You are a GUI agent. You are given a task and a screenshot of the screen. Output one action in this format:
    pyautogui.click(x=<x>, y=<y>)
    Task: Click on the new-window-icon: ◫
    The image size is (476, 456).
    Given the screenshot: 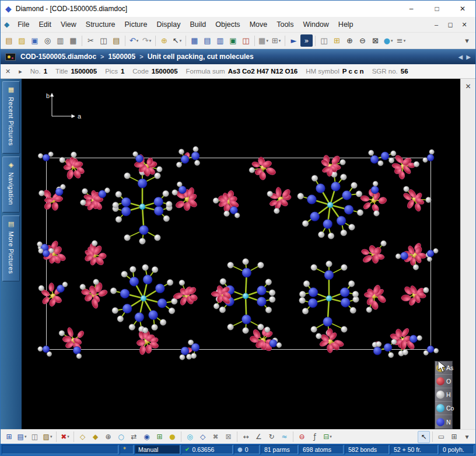 What is the action you would take?
    pyautogui.click(x=324, y=41)
    